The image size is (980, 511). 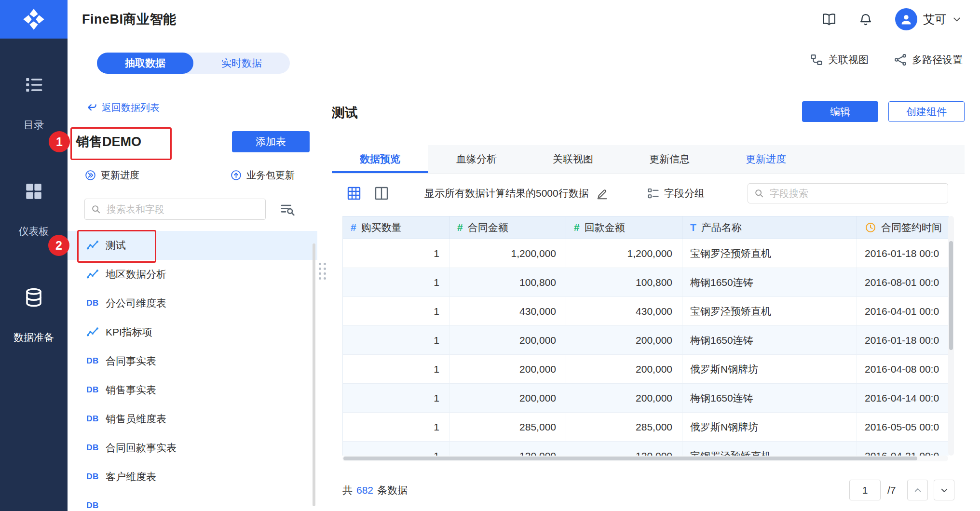 I want to click on tab-extract-data: 抽取数据, so click(x=145, y=63).